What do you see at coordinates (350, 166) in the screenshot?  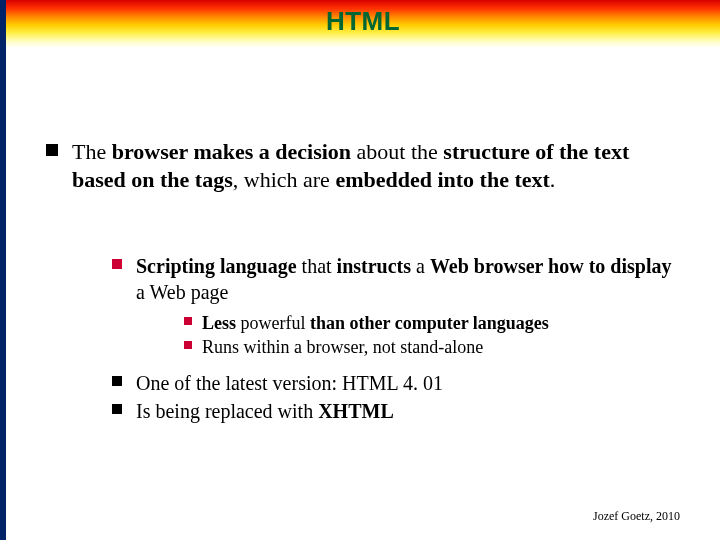 I see `bullet-level1-text: The browser makes a decision about the s…` at bounding box center [350, 166].